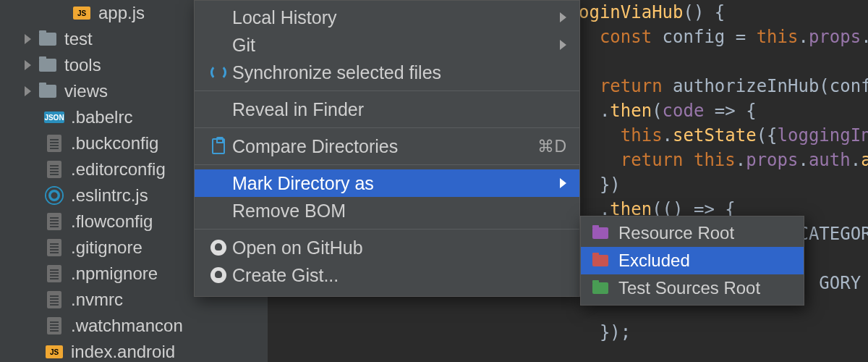 This screenshot has width=868, height=362. Describe the element at coordinates (119, 169) in the screenshot. I see `tree-label: .editorconfig` at that location.